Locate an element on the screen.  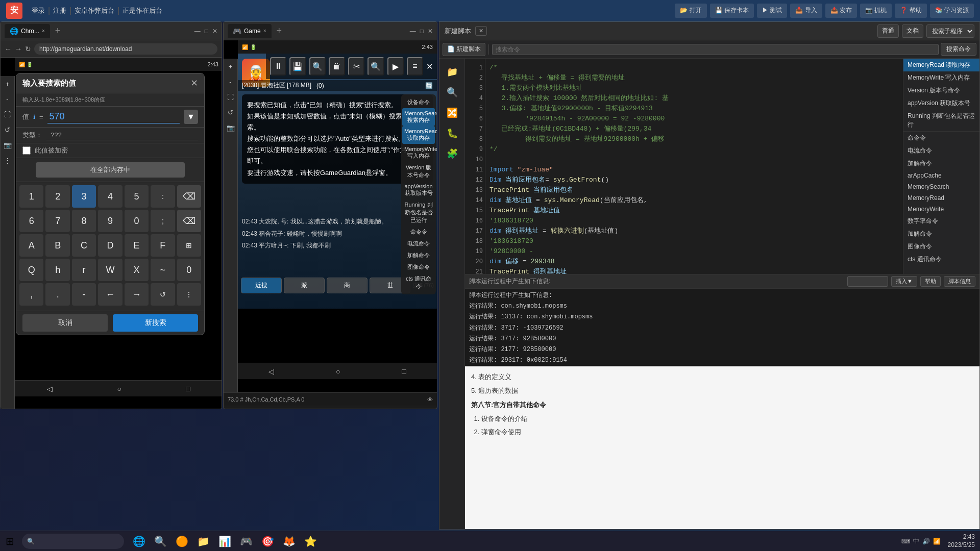
cmd-decode: 加解命令 is located at coordinates (941, 234).